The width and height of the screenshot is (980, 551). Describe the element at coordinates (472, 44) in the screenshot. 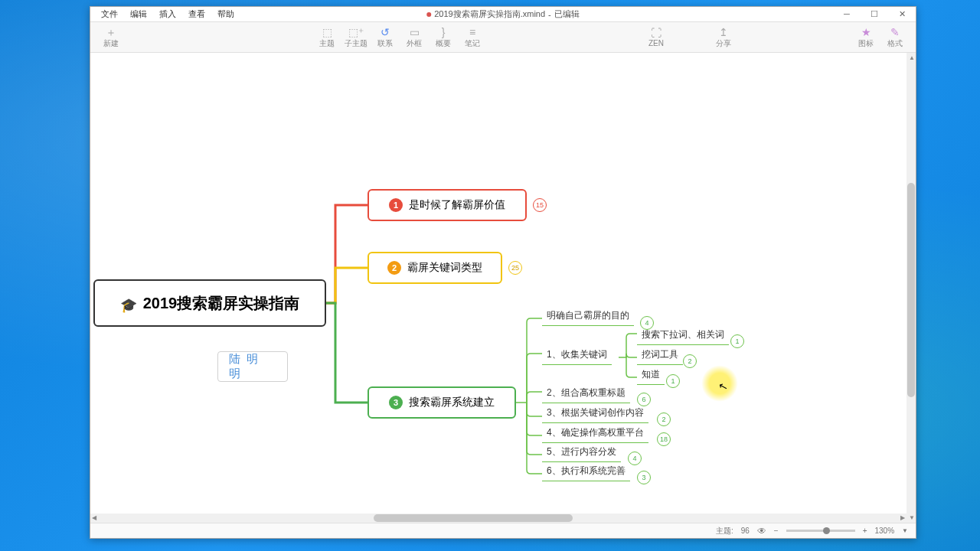

I see `note-label: 笔记` at that location.